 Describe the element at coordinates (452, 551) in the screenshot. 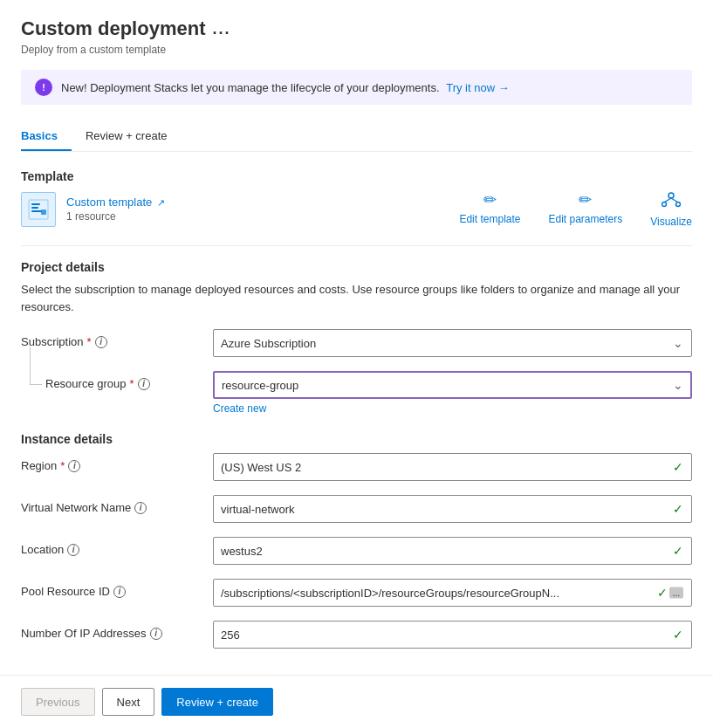

I see `location-select: westus2` at that location.